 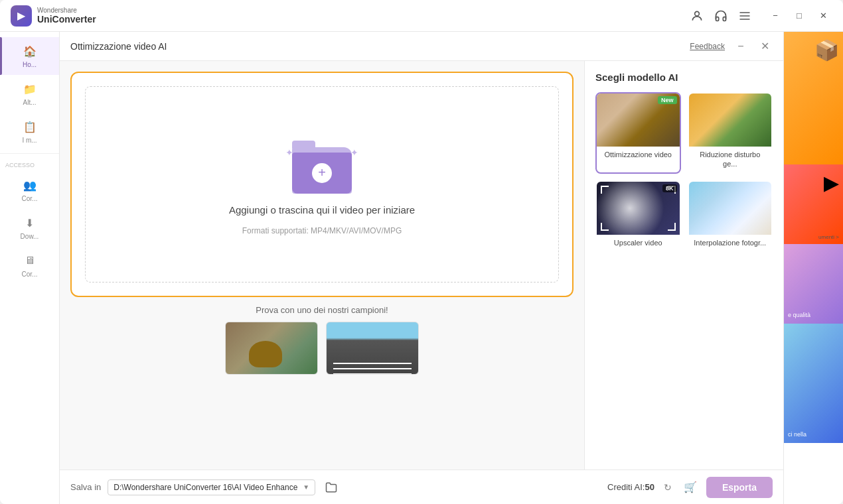 I want to click on upload-icon-container: ✦ + ✦, so click(x=322, y=164).